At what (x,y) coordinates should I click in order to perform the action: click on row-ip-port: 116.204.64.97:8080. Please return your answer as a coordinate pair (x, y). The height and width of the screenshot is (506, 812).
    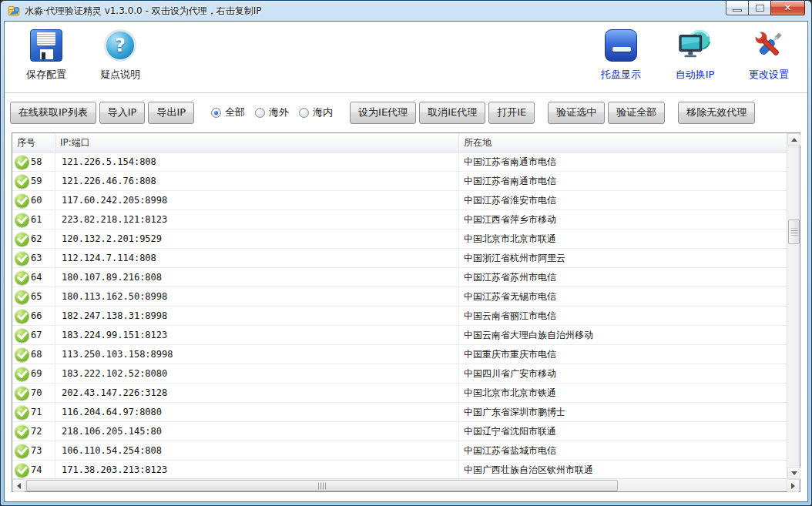
    Looking at the image, I should click on (257, 412).